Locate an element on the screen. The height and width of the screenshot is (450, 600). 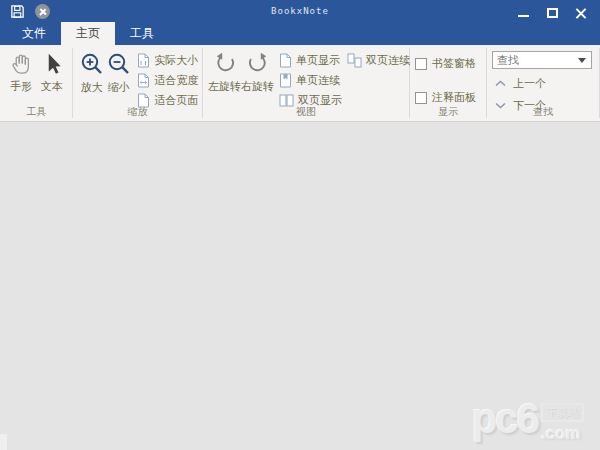
fit-width-button: 适合宽度 is located at coordinates (168, 80).